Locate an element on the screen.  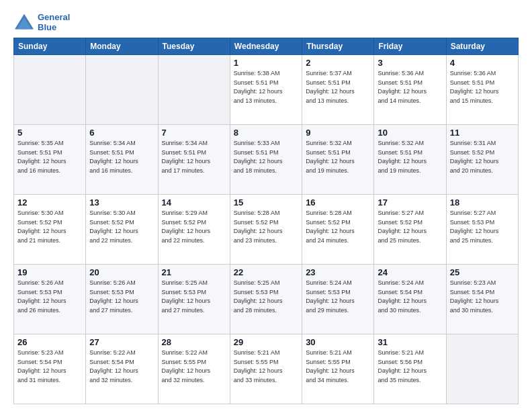
day-info-line: and 20 minutes. is located at coordinates (482, 171).